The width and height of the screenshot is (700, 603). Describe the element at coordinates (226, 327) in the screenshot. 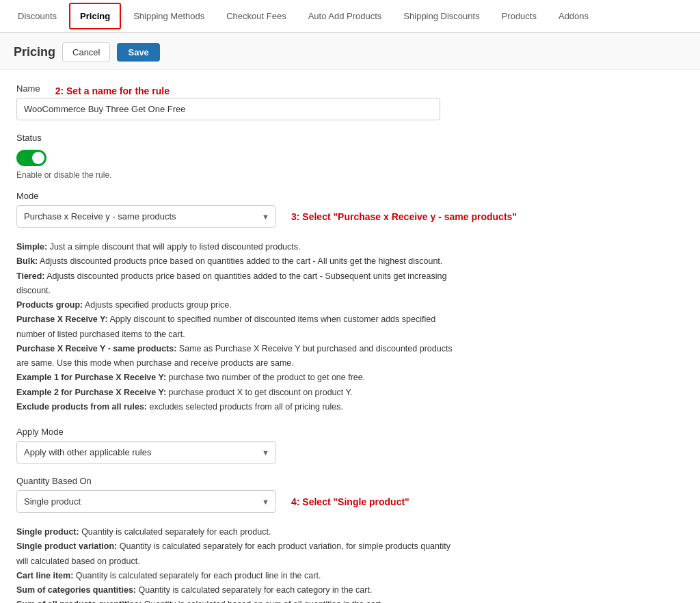

I see `desc-purchase-x-receive-y: Purchase X Receive Y: Apply discount to …` at that location.